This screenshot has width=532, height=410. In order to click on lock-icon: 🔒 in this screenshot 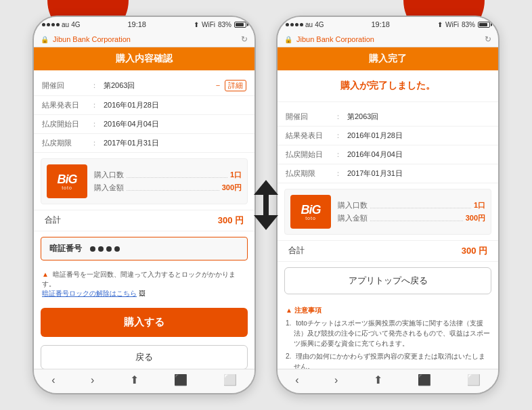, I will do `click(45, 39)`.